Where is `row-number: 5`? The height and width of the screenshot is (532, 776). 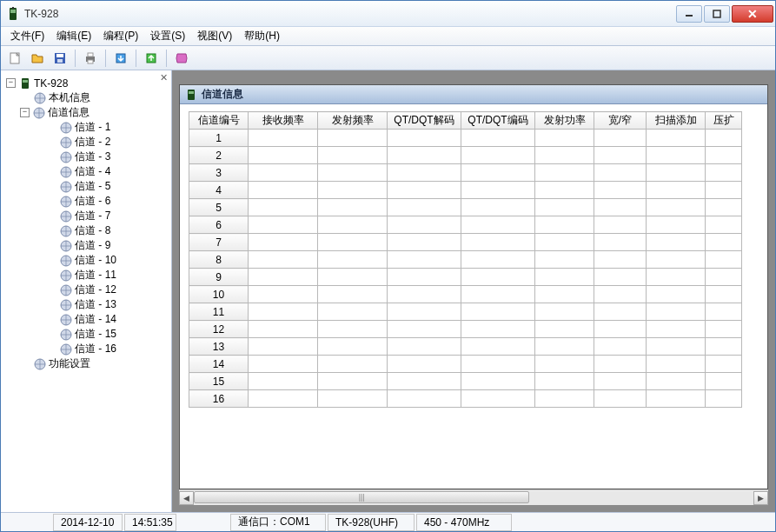
row-number: 5 is located at coordinates (219, 208).